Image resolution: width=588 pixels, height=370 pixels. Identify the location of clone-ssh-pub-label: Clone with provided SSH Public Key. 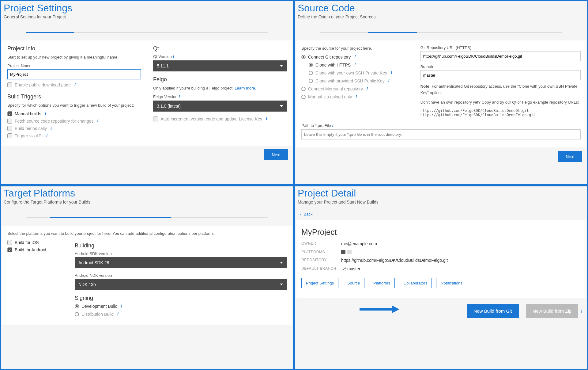
(350, 81).